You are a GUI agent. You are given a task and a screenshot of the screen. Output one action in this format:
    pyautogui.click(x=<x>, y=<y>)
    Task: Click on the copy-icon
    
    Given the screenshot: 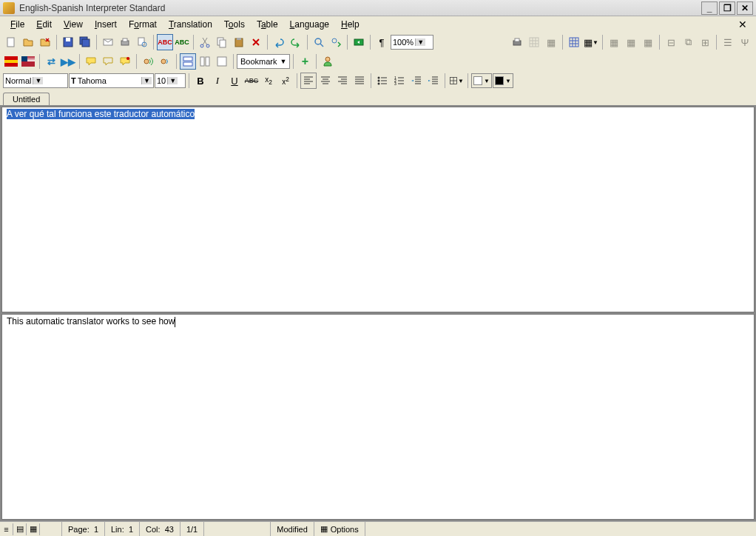 What is the action you would take?
    pyautogui.click(x=222, y=42)
    